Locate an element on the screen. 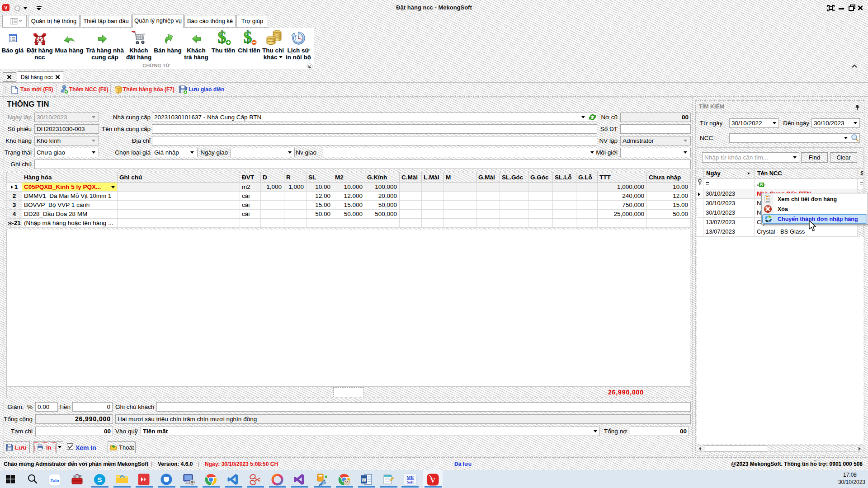  svg-text: MK is located at coordinates (410, 478).